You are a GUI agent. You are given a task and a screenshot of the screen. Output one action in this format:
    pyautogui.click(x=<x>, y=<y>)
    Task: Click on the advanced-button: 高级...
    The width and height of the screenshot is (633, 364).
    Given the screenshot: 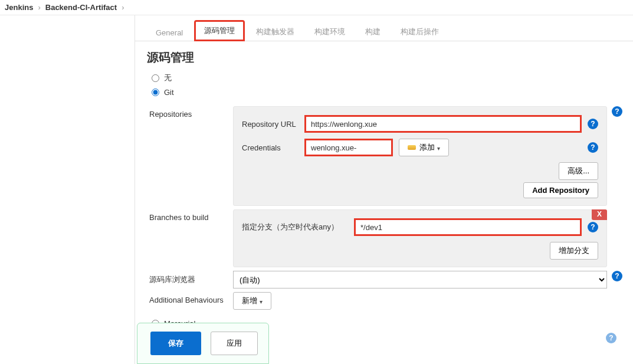 What is the action you would take?
    pyautogui.click(x=578, y=171)
    